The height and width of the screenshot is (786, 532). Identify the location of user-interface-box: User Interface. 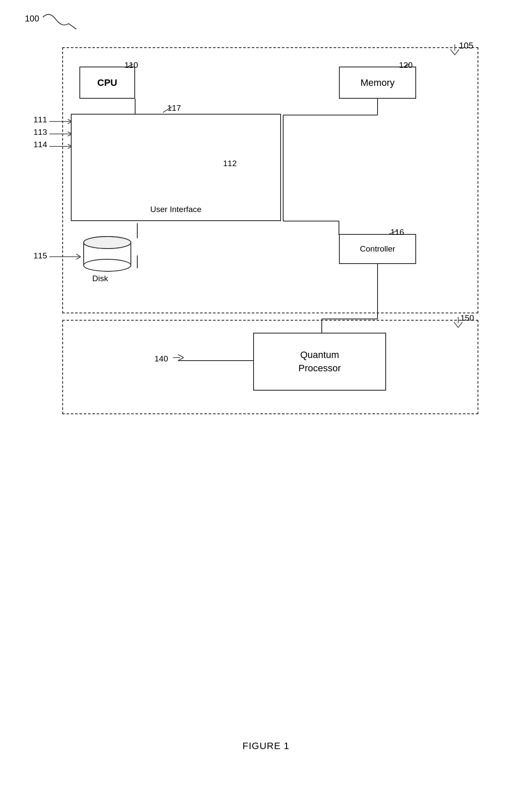
(176, 167).